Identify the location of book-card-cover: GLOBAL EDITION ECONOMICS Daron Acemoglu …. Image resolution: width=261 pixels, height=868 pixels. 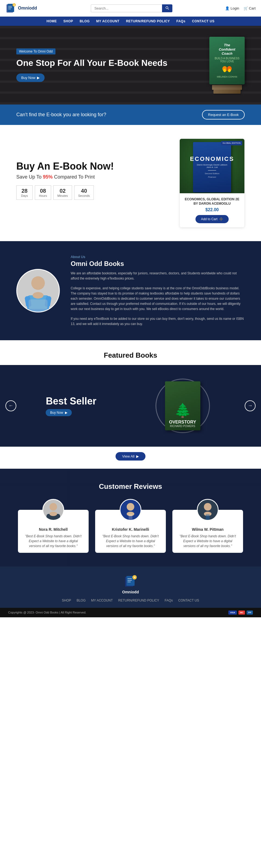
(212, 166).